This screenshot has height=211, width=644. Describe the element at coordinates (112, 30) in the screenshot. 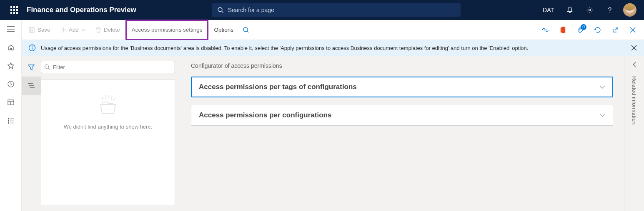

I see `cmd-delete-label: Delete` at that location.